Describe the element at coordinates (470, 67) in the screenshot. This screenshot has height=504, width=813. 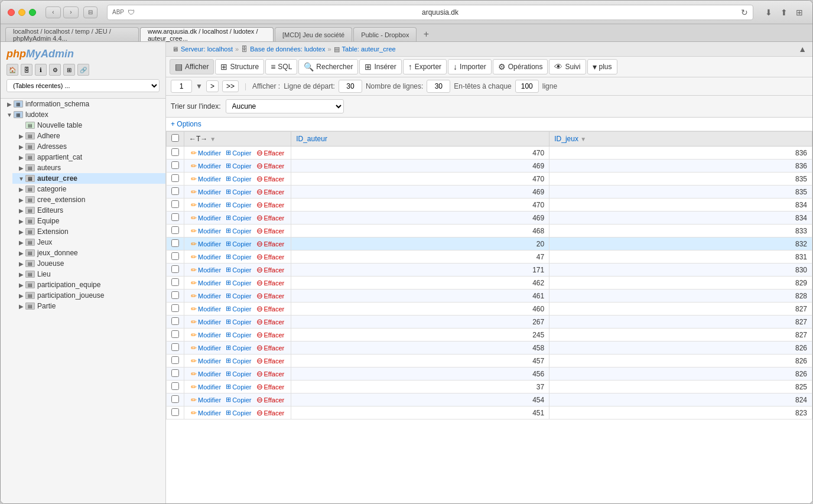
I see `toolbar-importer-button: ↓ Importer` at that location.